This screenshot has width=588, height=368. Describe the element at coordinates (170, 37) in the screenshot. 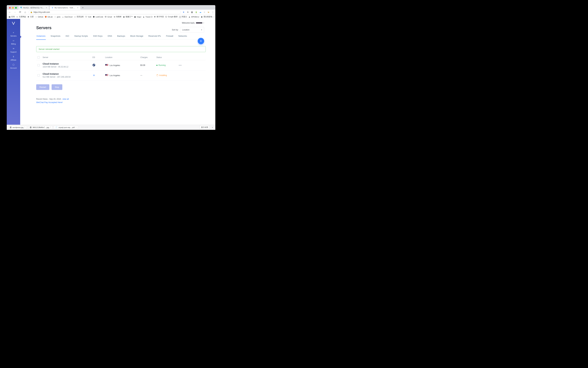

I see `tab-firewall: Firewall` at that location.